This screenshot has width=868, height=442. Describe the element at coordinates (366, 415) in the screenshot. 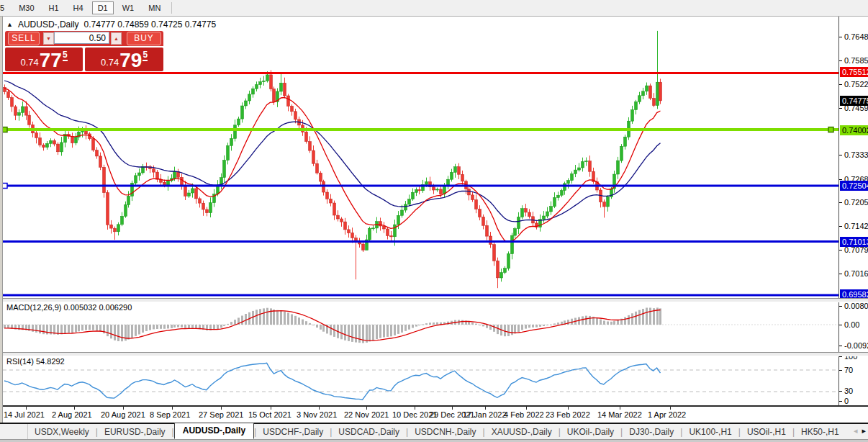

I see `date-label: 22 Nov 2021` at that location.